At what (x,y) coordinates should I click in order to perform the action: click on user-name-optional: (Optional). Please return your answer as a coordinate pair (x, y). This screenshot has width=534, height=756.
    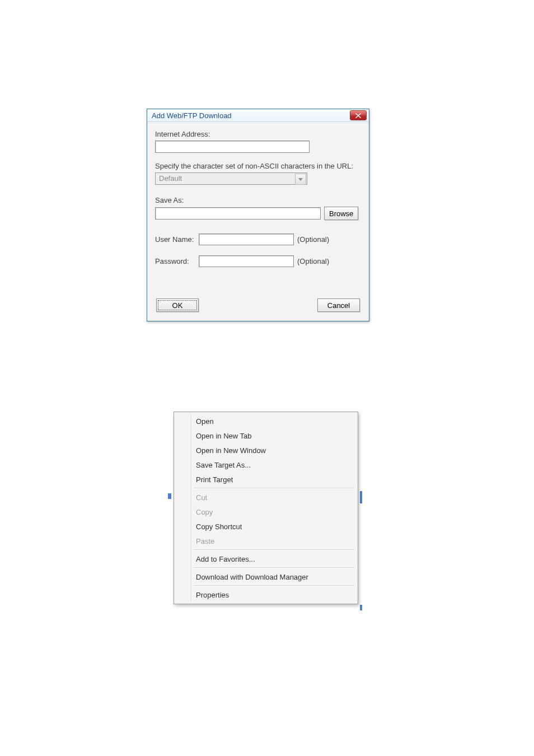
    Looking at the image, I should click on (313, 240).